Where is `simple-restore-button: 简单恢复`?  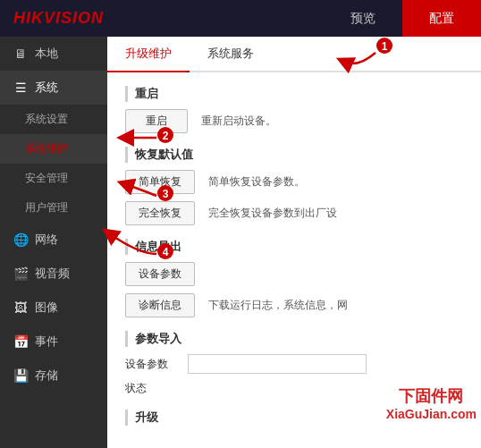
simple-restore-button: 简单恢复 is located at coordinates (160, 182).